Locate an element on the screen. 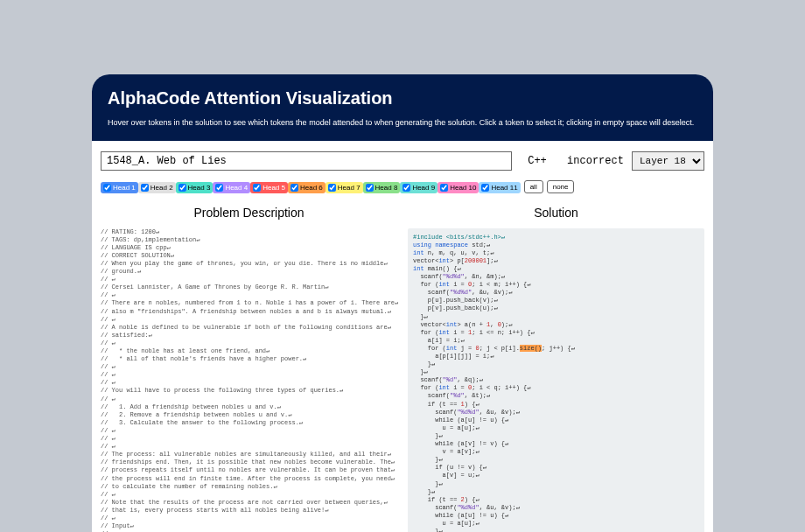 The width and height of the screenshot is (805, 532). head-label: Head 5 is located at coordinates (274, 187).